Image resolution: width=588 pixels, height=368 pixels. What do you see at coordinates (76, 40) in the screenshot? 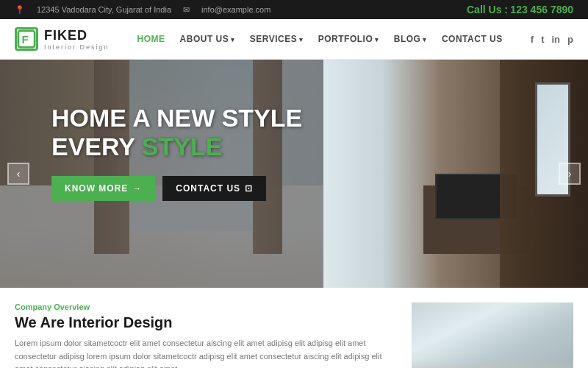
I see `logo-text: FIKED Interior Design` at bounding box center [76, 40].